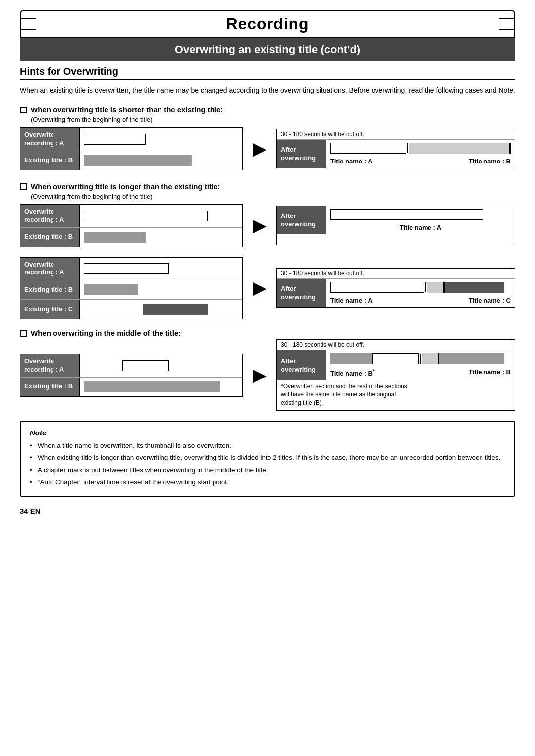  I want to click on arrow-shorter: ▶, so click(260, 149).